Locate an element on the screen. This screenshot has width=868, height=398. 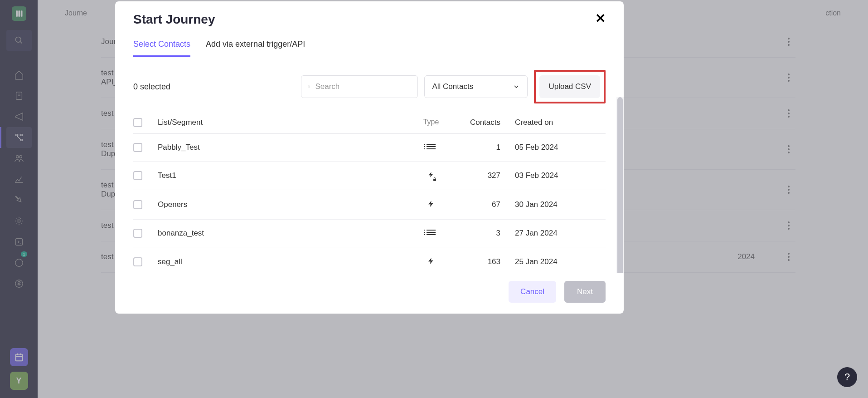
selected-count: 0 selected is located at coordinates (152, 87).